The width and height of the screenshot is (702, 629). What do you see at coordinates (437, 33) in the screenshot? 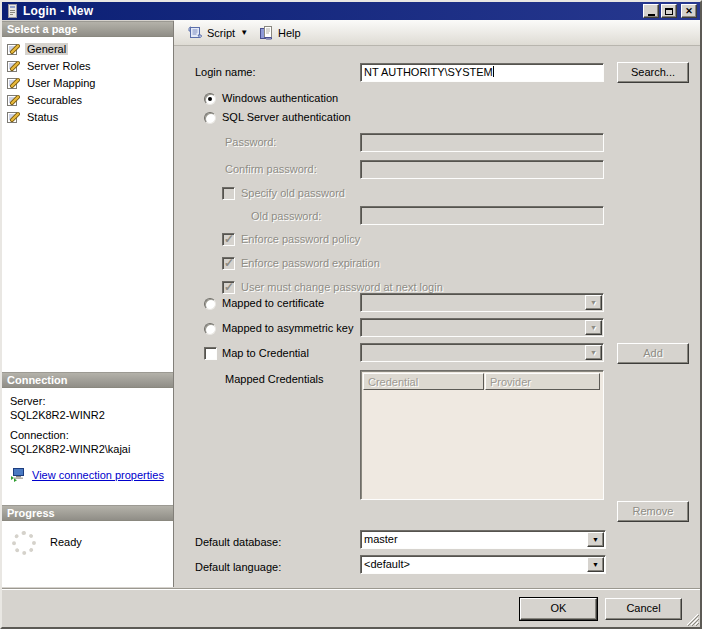
I see `toolbar: Script ▼ Help` at bounding box center [437, 33].